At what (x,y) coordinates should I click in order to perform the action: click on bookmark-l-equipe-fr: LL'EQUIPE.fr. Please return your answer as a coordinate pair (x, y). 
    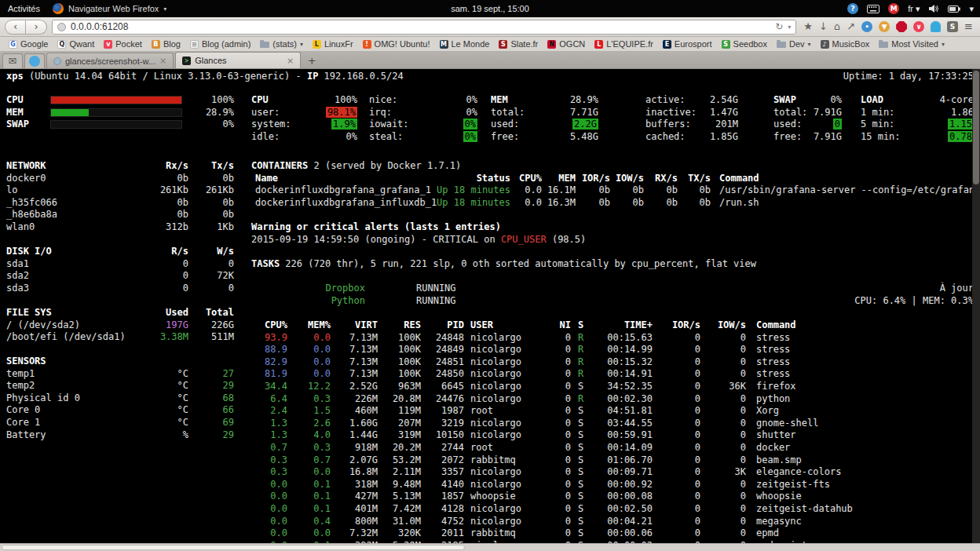
    Looking at the image, I should click on (623, 44).